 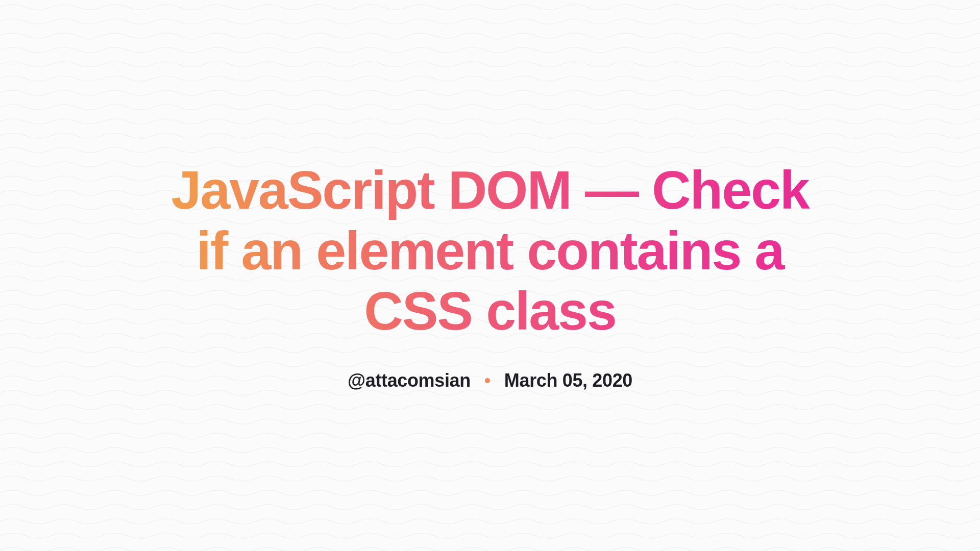 What do you see at coordinates (490, 381) in the screenshot?
I see `article-meta: @attacomsian March 05, 2020` at bounding box center [490, 381].